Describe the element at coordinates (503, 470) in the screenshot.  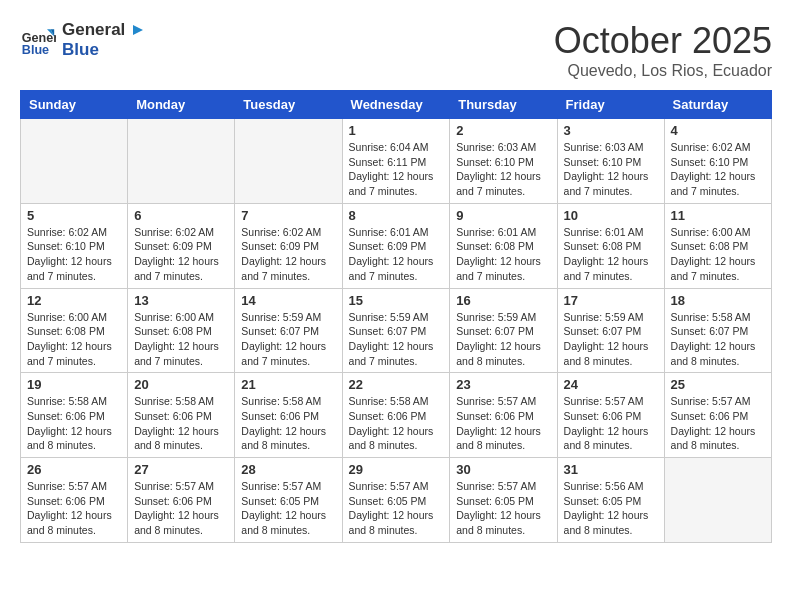
I see `day-number: 30` at that location.